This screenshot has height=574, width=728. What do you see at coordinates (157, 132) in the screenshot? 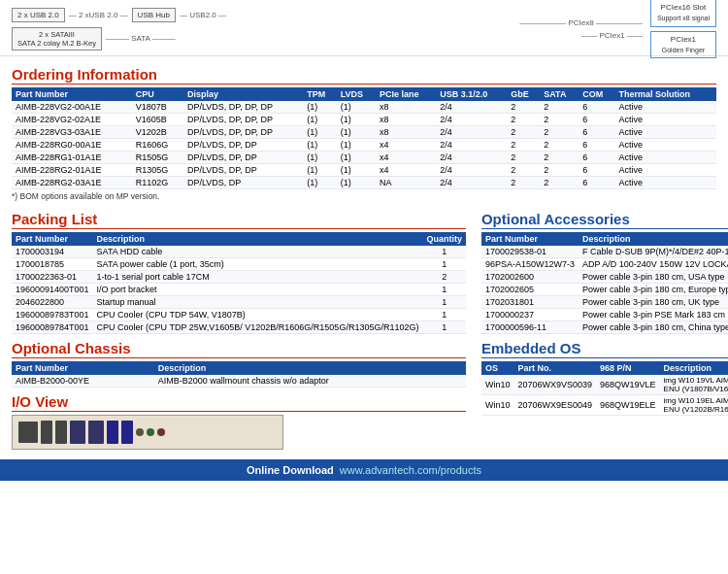
I see `ordering-cell: V1202B` at bounding box center [157, 132].